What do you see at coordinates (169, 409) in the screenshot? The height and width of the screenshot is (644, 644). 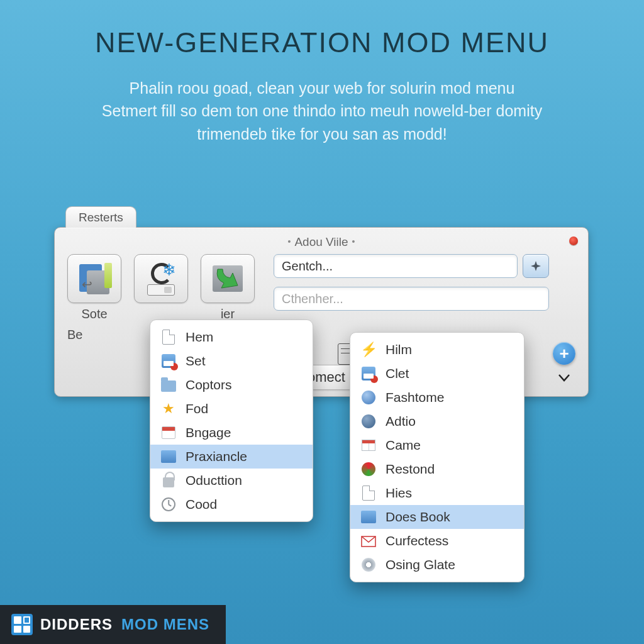 I see `star-icon: ★` at bounding box center [169, 409].